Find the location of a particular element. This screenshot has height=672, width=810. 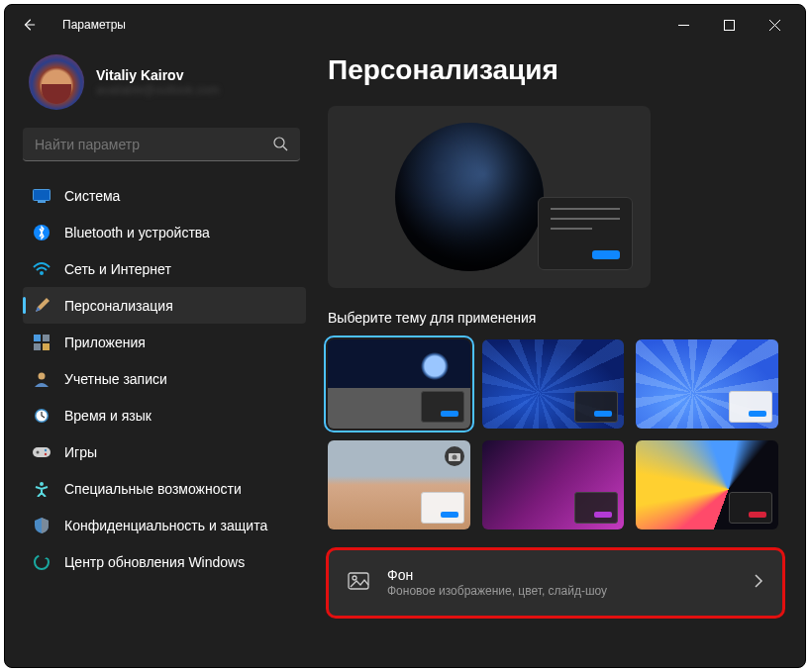

window-preview is located at coordinates (585, 234).